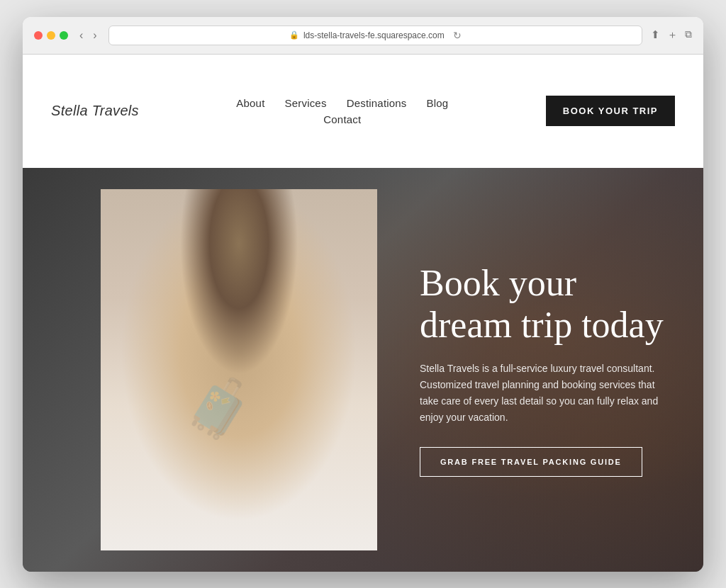 This screenshot has height=588, width=726. What do you see at coordinates (51, 35) in the screenshot?
I see `traffic-lights` at bounding box center [51, 35].